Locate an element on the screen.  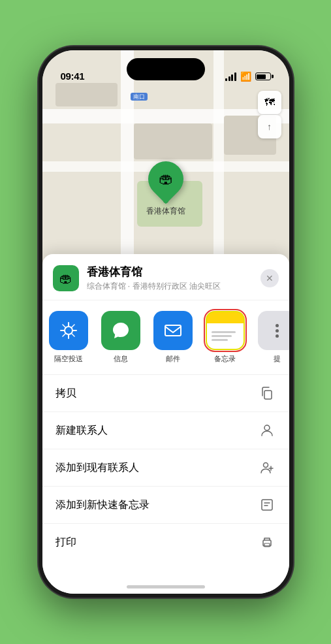
close-button: ✕ is located at coordinates (270, 278).